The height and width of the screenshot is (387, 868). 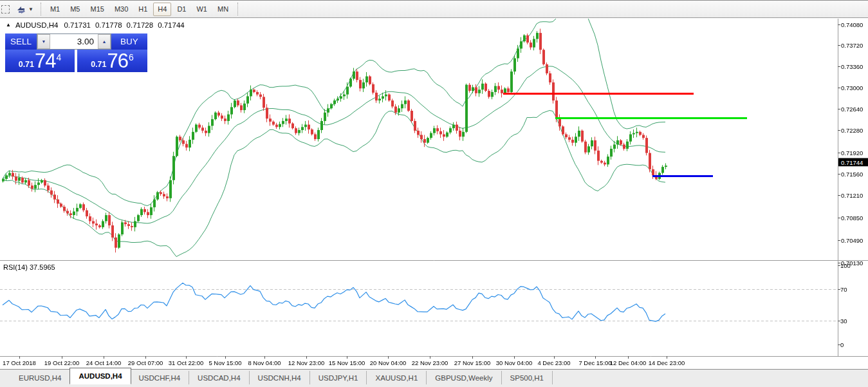 I want to click on arrange-arrows-icon, so click(x=21, y=9).